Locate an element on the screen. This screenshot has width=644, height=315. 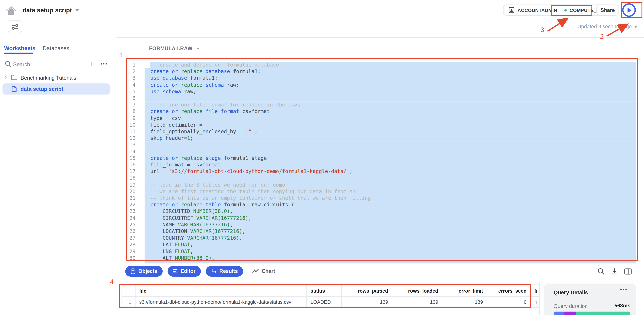
column-header: rows_parsed is located at coordinates (367, 290).